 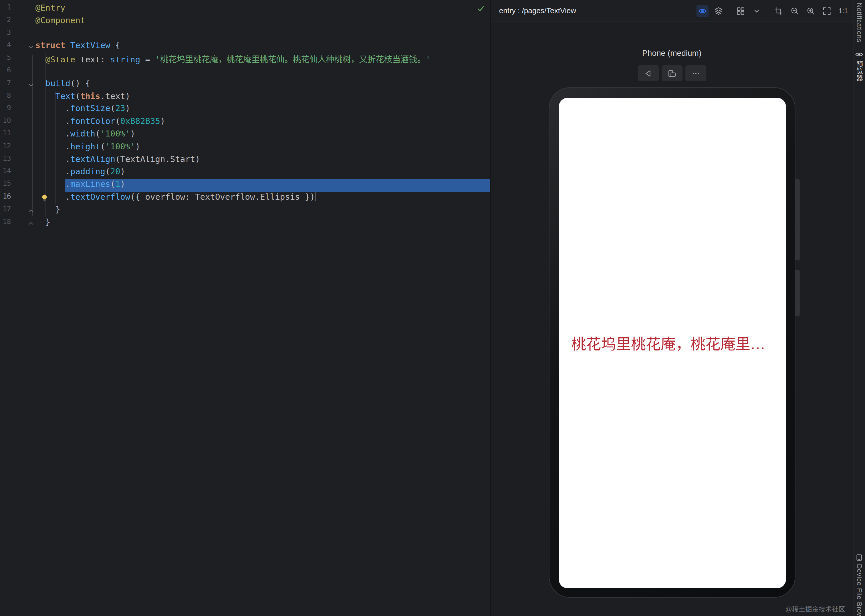 What do you see at coordinates (245, 110) in the screenshot?
I see `code-line: 9 .fontSize(23)` at bounding box center [245, 110].